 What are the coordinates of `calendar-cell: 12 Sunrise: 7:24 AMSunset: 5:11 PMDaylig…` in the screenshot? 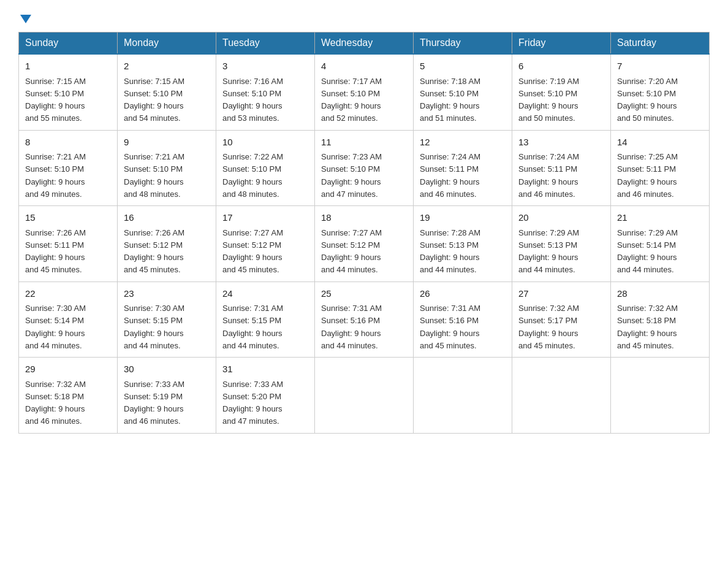 It's located at (463, 168).